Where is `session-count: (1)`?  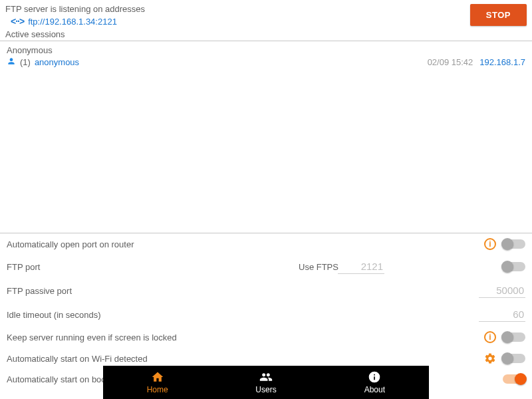
session-count: (1) is located at coordinates (25, 63).